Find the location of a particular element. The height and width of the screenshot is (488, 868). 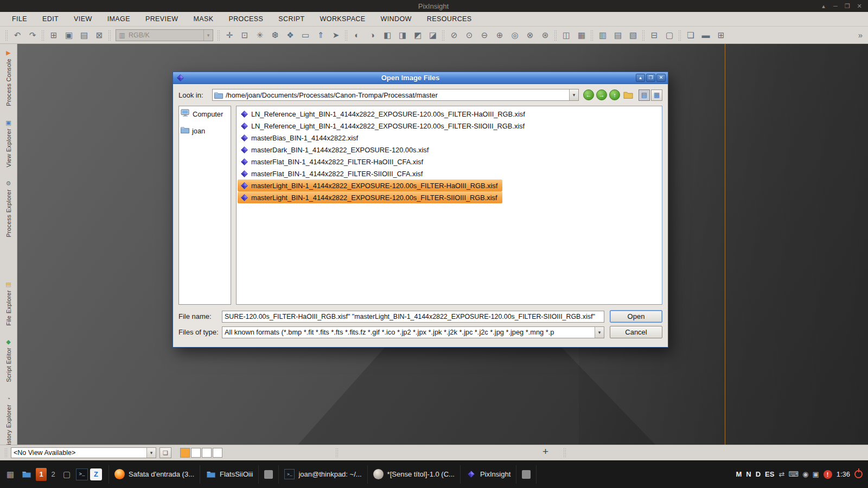

duplicate-window-icon: ▣ is located at coordinates (69, 35).